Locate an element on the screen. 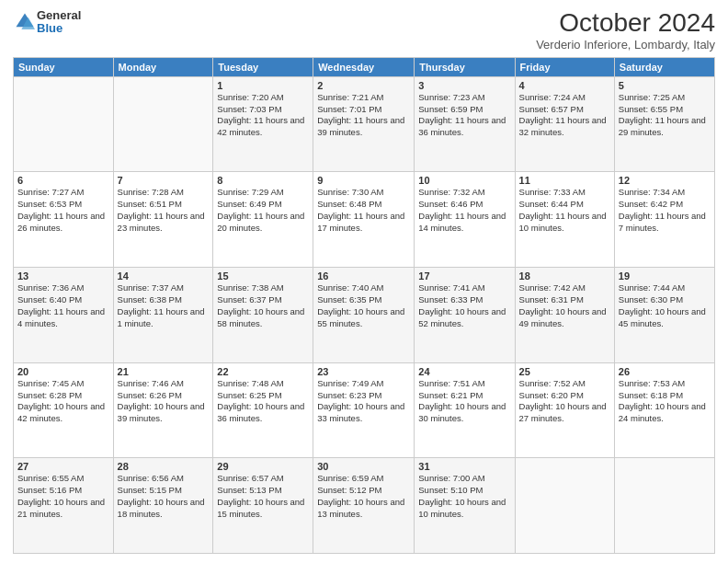 The width and height of the screenshot is (728, 563). cell-1-0: 6Sunrise: 7:27 AM Sunset: 6:53 PM Daylig… is located at coordinates (64, 220).